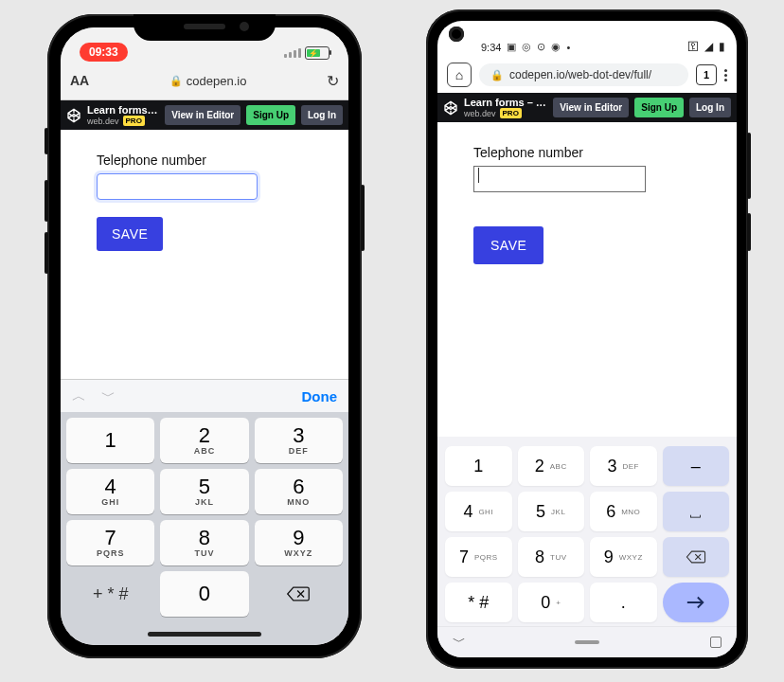 The width and height of the screenshot is (784, 682). I want to click on key-space: ⎵, so click(697, 512).